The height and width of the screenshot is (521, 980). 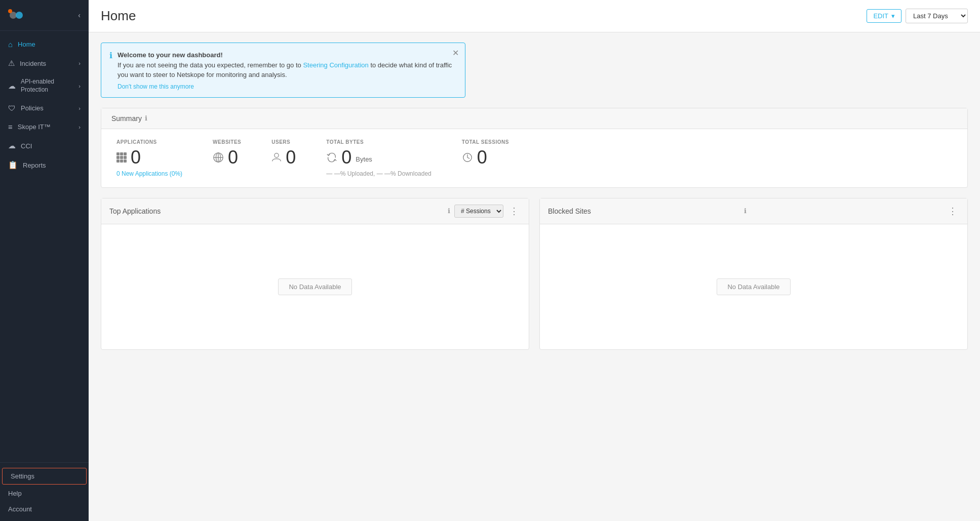 What do you see at coordinates (449, 211) in the screenshot?
I see `top-applications-info-icon: ℹ` at bounding box center [449, 211].